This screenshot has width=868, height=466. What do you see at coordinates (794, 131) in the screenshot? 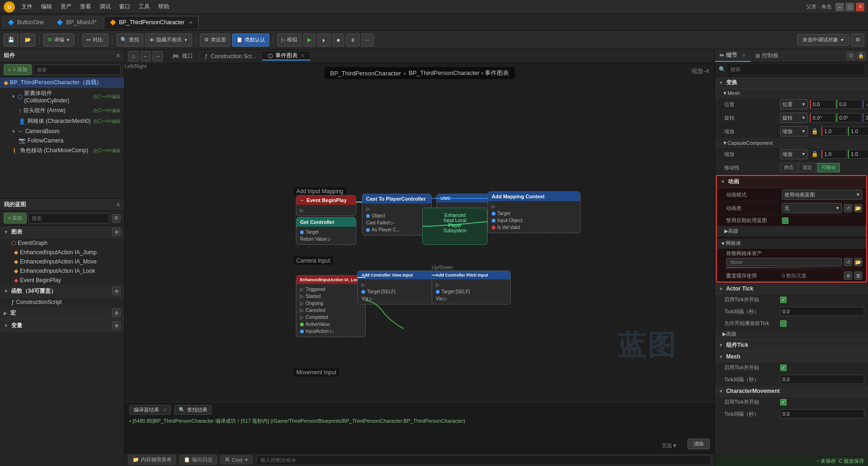
I see `scale-dropdown: 缩放 ▼` at bounding box center [794, 131].